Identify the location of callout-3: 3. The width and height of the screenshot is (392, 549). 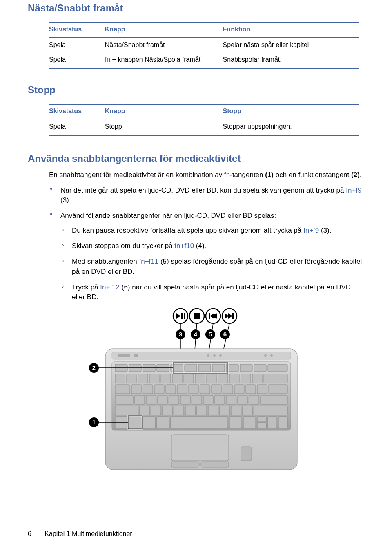
(180, 334).